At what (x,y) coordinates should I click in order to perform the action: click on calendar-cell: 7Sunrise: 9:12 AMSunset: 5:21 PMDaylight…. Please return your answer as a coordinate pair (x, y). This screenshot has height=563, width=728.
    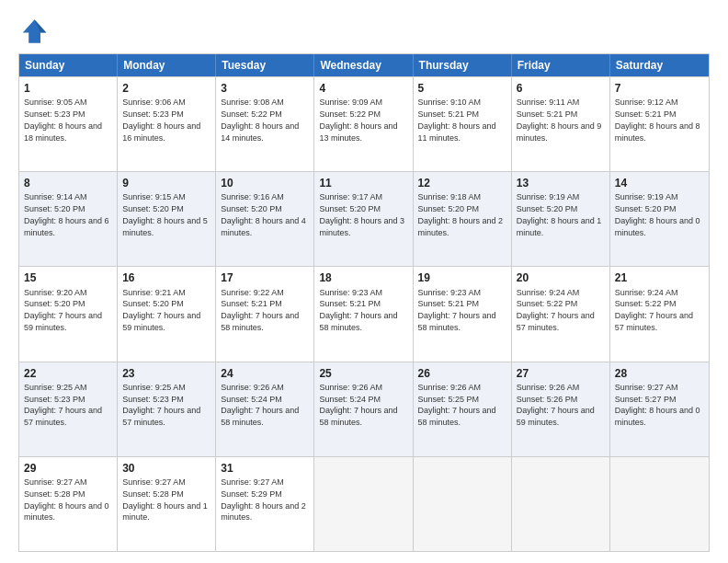
    Looking at the image, I should click on (660, 124).